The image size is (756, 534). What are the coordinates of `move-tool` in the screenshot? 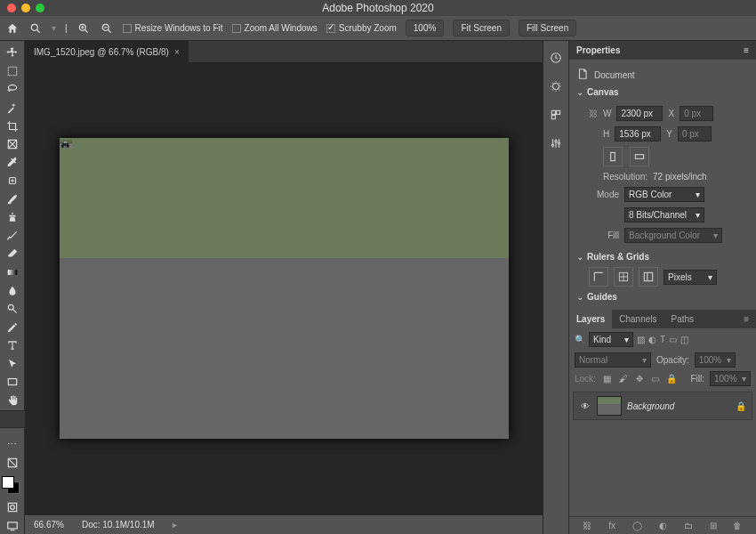 It's located at (12, 53).